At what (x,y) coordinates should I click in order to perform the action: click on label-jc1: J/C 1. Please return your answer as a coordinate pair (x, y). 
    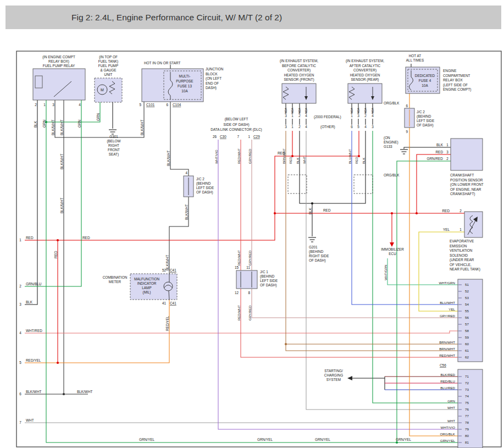
    Looking at the image, I should click on (264, 272).